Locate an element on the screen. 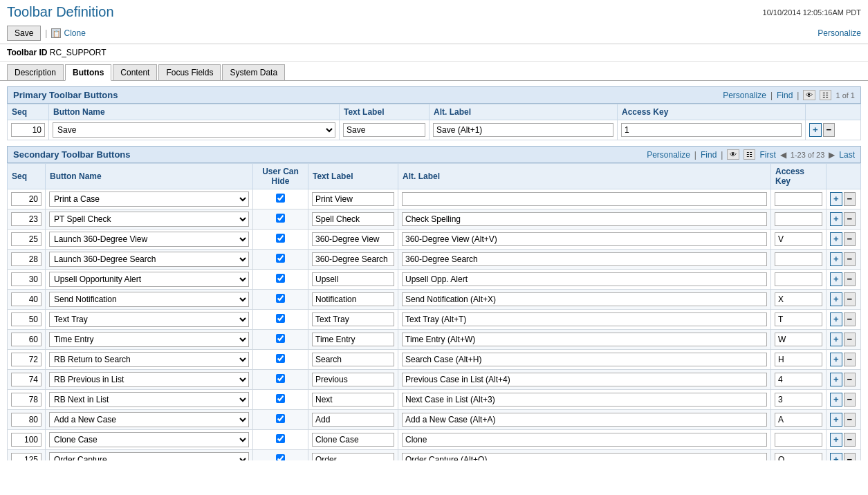  secondary-button-name-select: Upsell Opportunity Alert is located at coordinates (149, 279).